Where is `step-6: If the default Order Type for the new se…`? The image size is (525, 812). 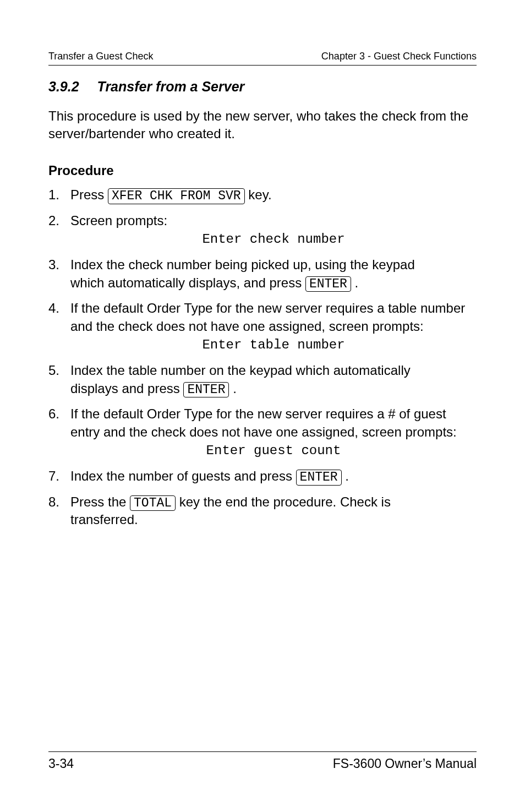
step-6: If the default Order Type for the new se… is located at coordinates (262, 433).